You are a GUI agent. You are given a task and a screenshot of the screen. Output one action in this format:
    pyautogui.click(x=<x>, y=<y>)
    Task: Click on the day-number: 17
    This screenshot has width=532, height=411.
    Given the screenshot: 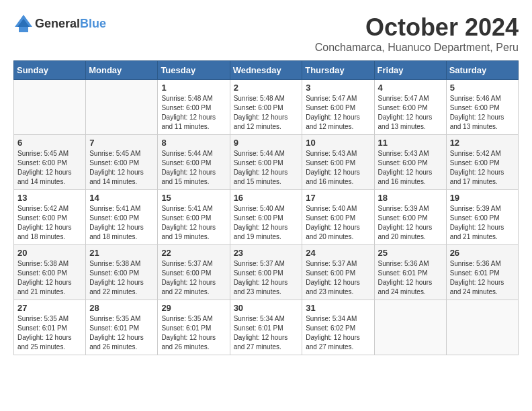 What is the action you would take?
    pyautogui.click(x=338, y=197)
    